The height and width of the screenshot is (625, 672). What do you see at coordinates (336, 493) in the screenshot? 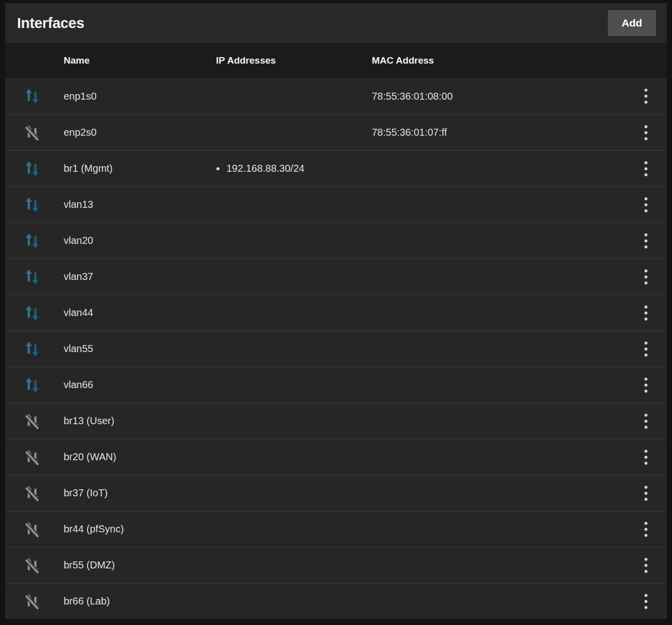
I see `table-row: br37 (IoT)` at bounding box center [336, 493].